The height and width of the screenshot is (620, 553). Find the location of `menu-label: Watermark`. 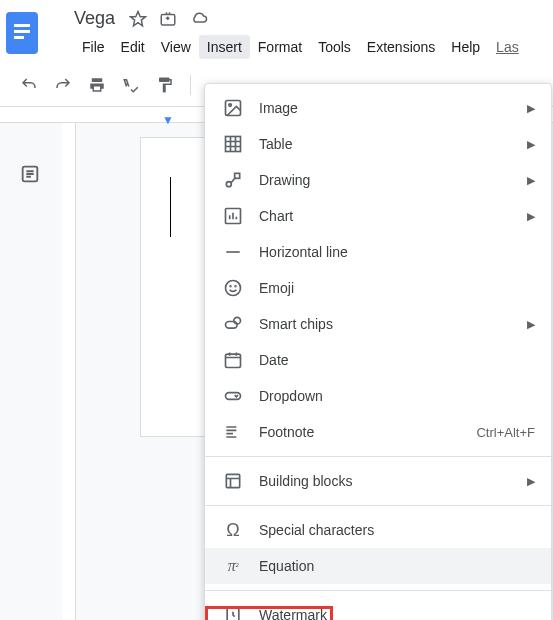

menu-label: Watermark is located at coordinates (397, 614).